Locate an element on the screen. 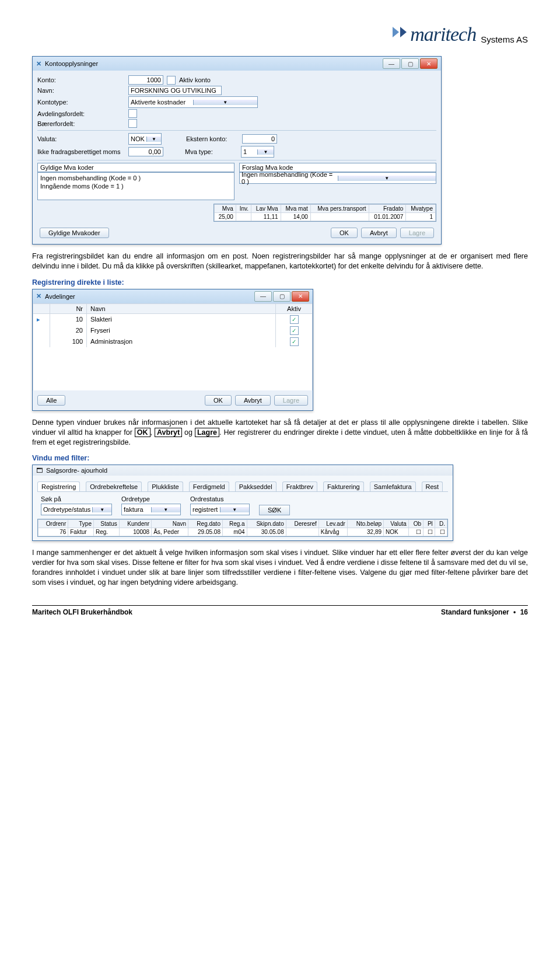  label-konto: Konto: is located at coordinates (81, 80).